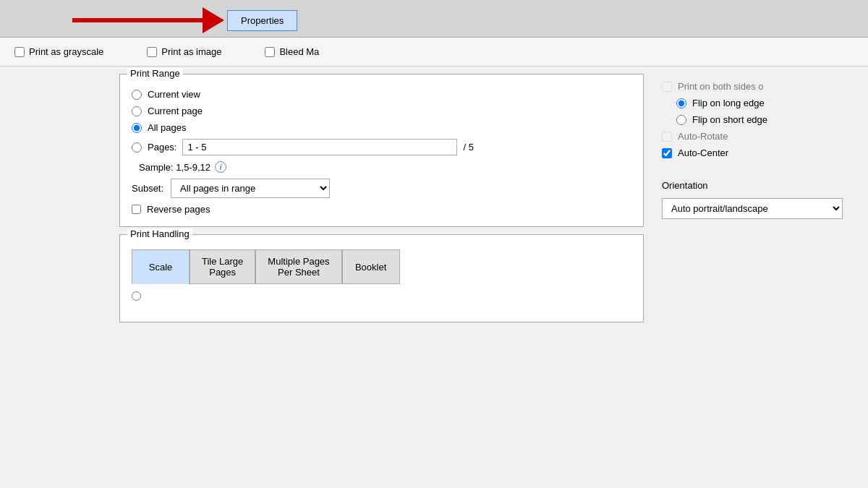 This screenshot has width=868, height=488. I want to click on sample-row: Sample: 1,5-9,12 i, so click(382, 167).